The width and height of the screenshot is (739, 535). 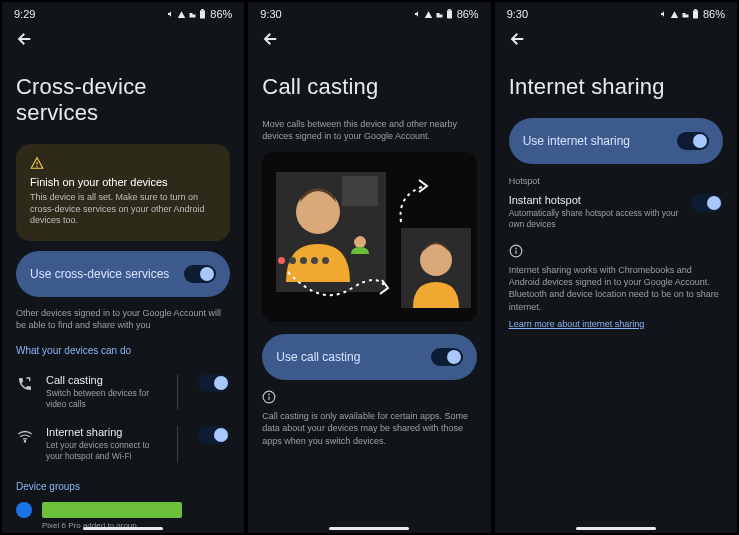 I want to click on instant-hotspot-row: Instant hotspot Automatically share hots…, so click(x=616, y=212).